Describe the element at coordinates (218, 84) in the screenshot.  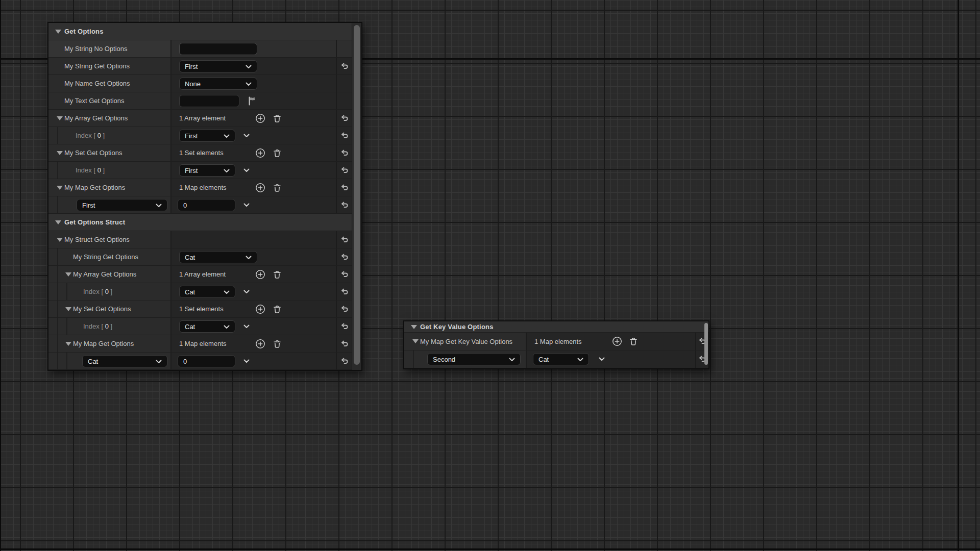
I see `dropdown: None` at that location.